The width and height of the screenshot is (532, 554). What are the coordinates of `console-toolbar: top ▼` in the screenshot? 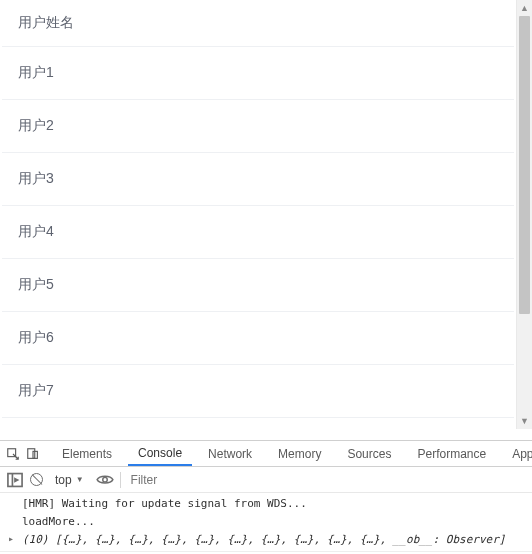 It's located at (266, 480).